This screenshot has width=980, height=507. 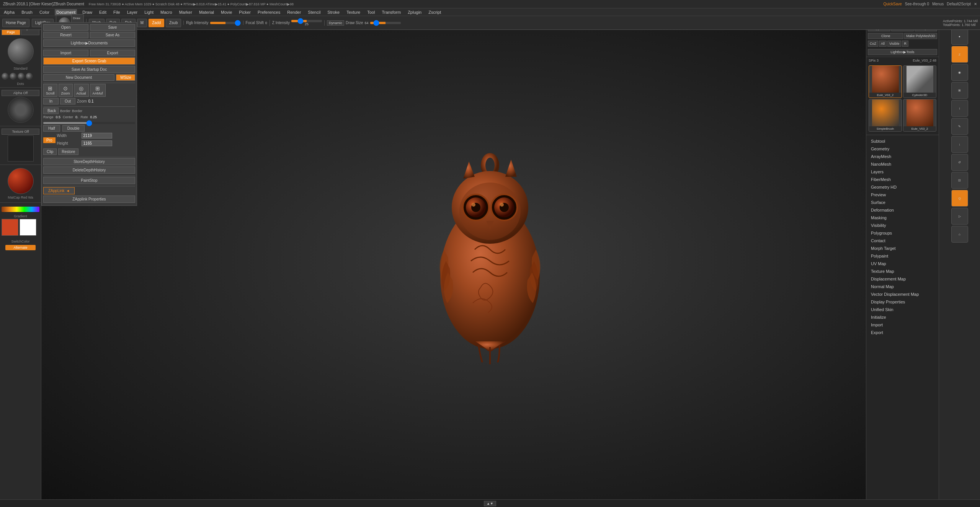 I want to click on menu-zplugin: Zplugin, so click(x=415, y=12).